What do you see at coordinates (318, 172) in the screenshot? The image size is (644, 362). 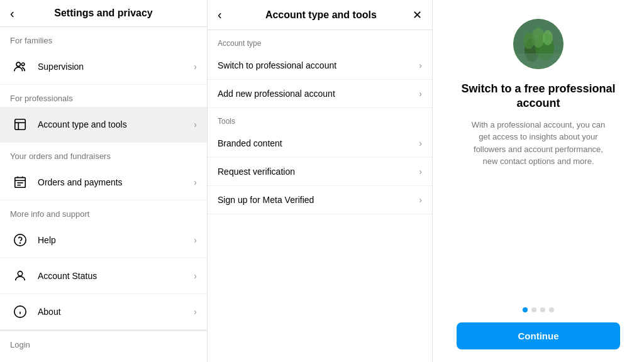 I see `request-verification-label: Request verification` at bounding box center [318, 172].